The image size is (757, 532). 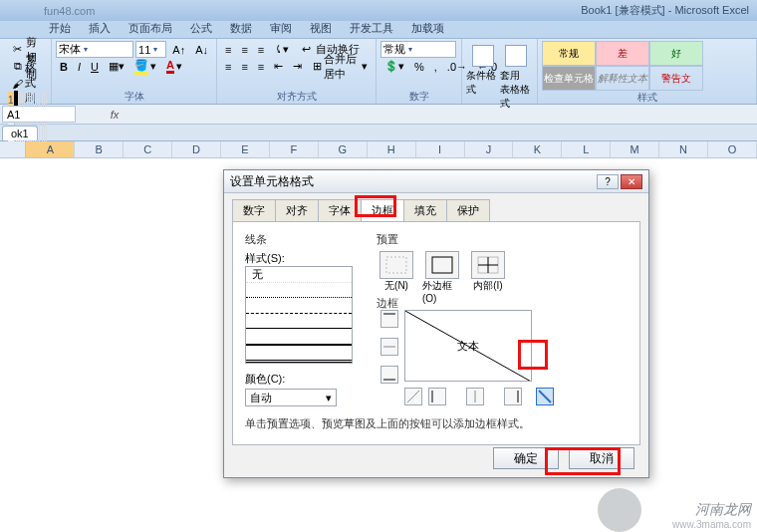 What do you see at coordinates (39, 114) in the screenshot?
I see `name-box: A1` at bounding box center [39, 114].